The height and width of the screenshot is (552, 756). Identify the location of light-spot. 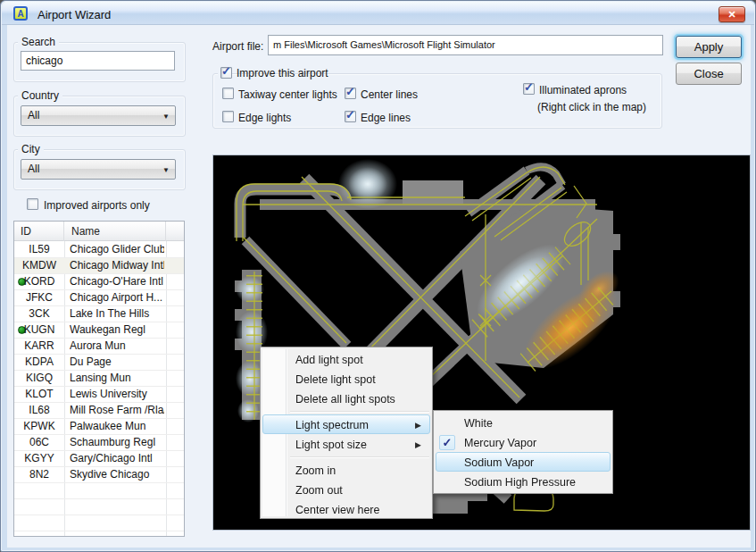
(250, 289).